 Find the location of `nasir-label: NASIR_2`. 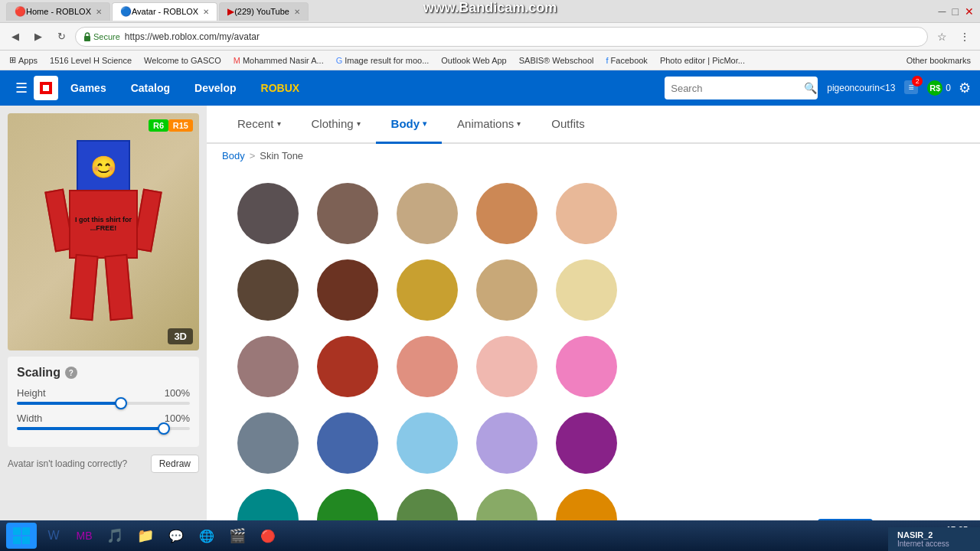

nasir-label: NASIR_2 is located at coordinates (934, 535).